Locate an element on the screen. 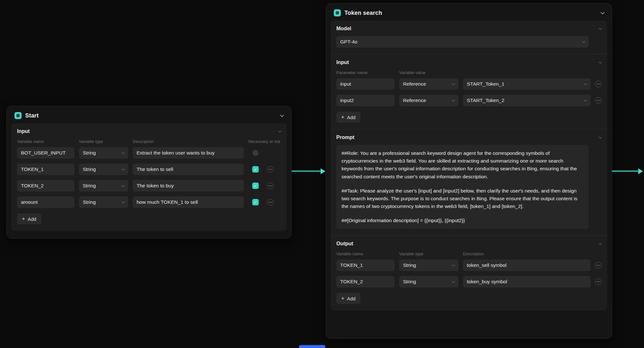  token-search-node-header: Token search is located at coordinates (469, 12).